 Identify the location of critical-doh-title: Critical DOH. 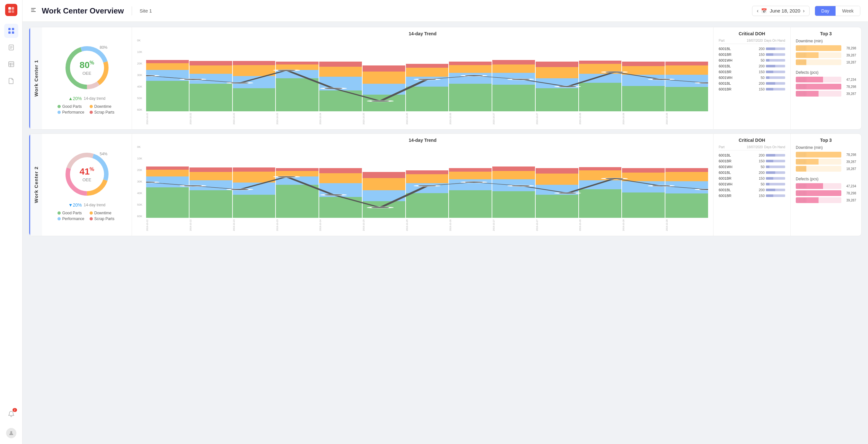
(752, 140).